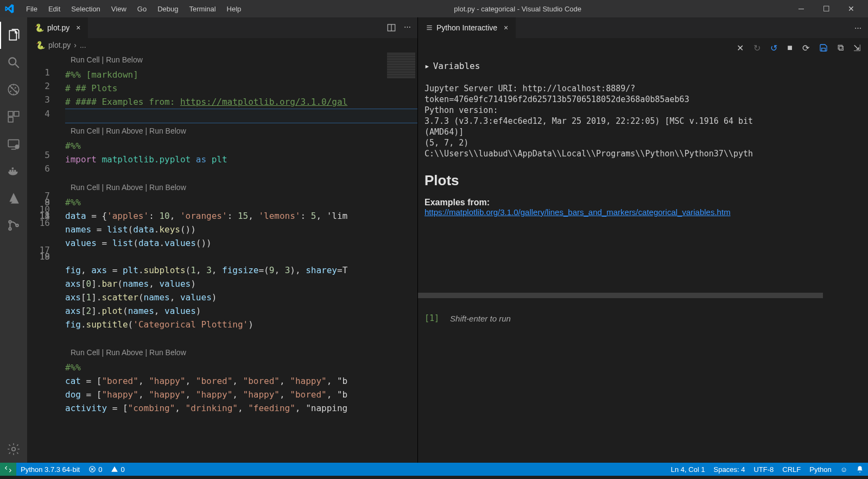 The height and width of the screenshot is (479, 868). What do you see at coordinates (14, 225) in the screenshot?
I see `source-control-icon` at bounding box center [14, 225].